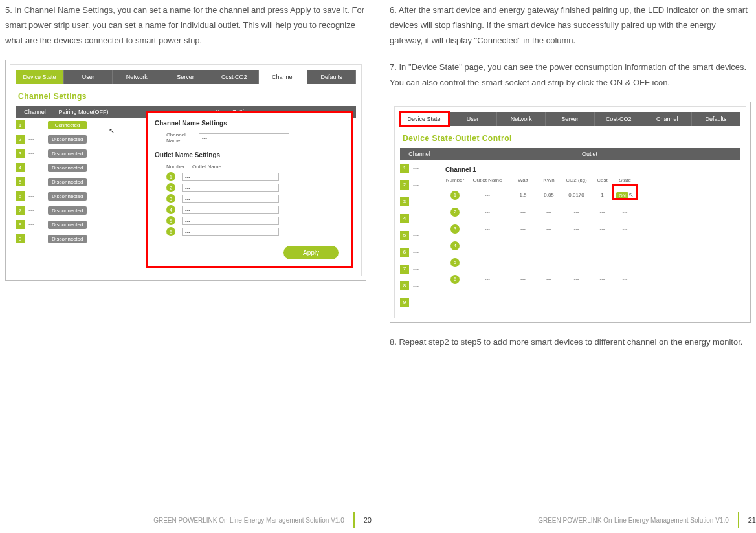 The image size is (756, 533). What do you see at coordinates (263, 520) in the screenshot?
I see `footer-left: GREEN POWERLINK On-Line Energy Managemen…` at bounding box center [263, 520].